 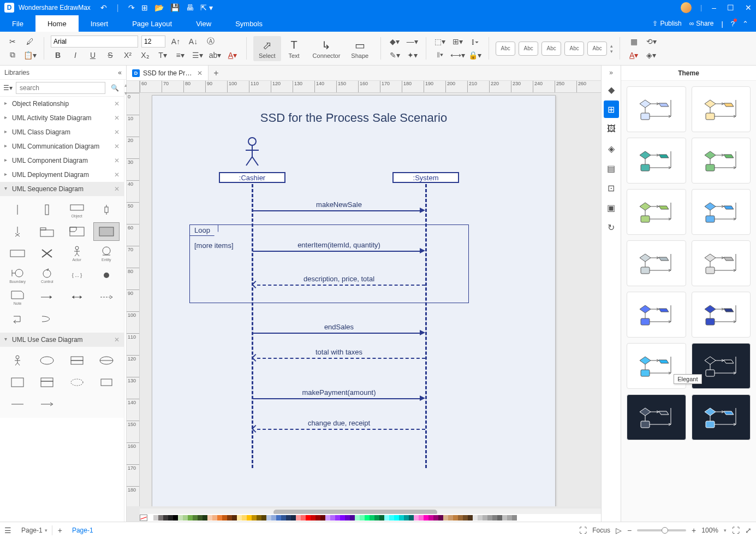 I want to click on document-tab: D SSD for the Pro... ✕, so click(x=168, y=73).